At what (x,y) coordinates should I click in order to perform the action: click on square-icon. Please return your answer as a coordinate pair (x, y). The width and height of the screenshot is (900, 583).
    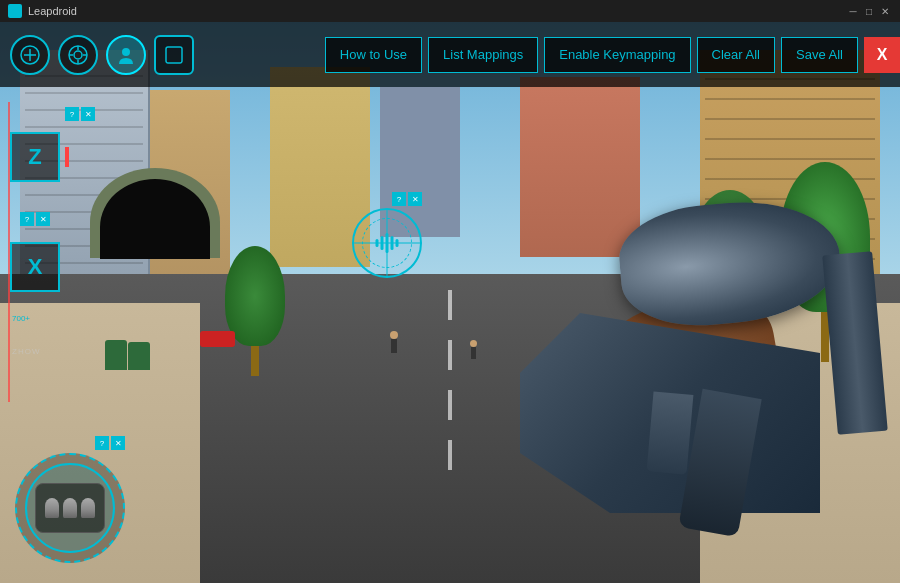
    Looking at the image, I should click on (174, 55).